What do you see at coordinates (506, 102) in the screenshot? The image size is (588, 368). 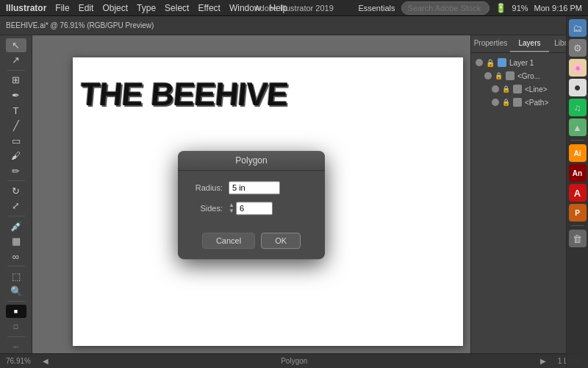 I see `lock-icon-4: 🔒` at bounding box center [506, 102].